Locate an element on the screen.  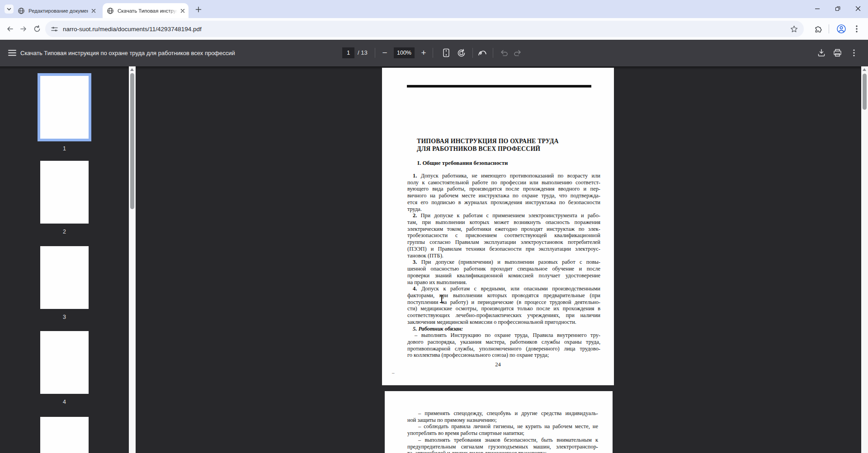
thumbnail-label: 2 is located at coordinates (64, 232).